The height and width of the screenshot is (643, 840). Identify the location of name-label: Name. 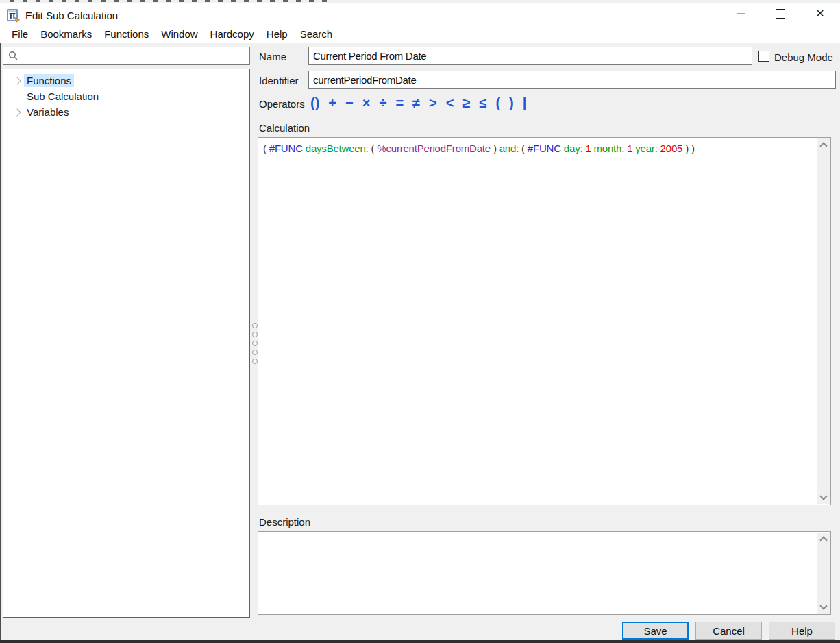
(273, 56).